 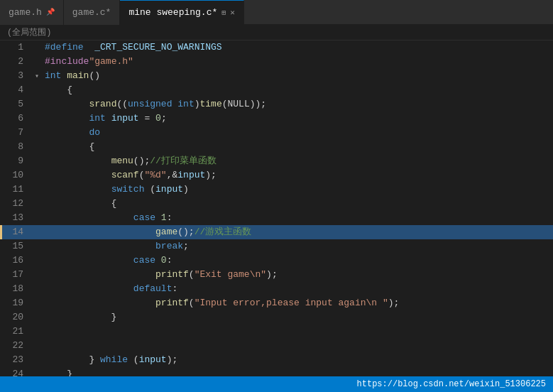 What do you see at coordinates (183, 160) in the screenshot?
I see `code-token: //打印菜单函数` at bounding box center [183, 160].